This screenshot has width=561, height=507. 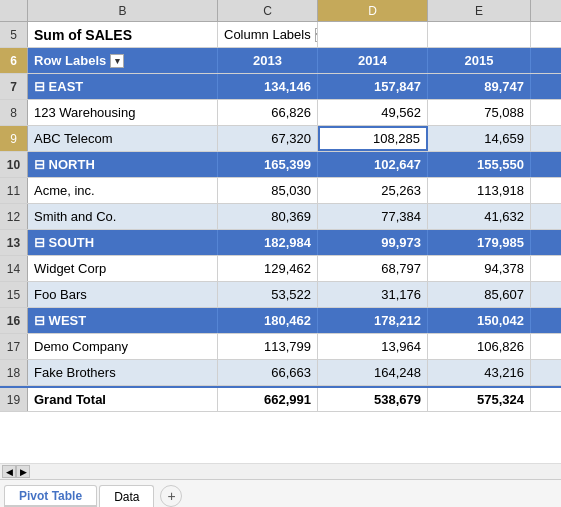 What do you see at coordinates (268, 10) in the screenshot?
I see `col-header-c: C` at bounding box center [268, 10].